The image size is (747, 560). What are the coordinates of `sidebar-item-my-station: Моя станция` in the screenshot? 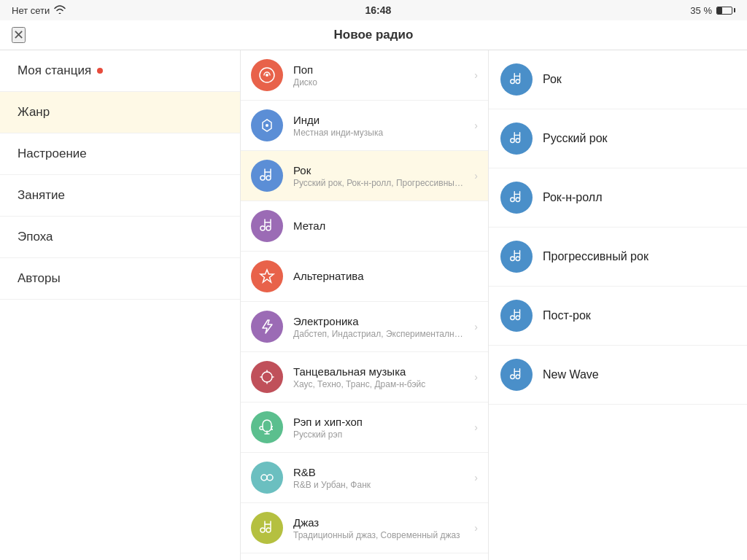 It's located at (120, 71).